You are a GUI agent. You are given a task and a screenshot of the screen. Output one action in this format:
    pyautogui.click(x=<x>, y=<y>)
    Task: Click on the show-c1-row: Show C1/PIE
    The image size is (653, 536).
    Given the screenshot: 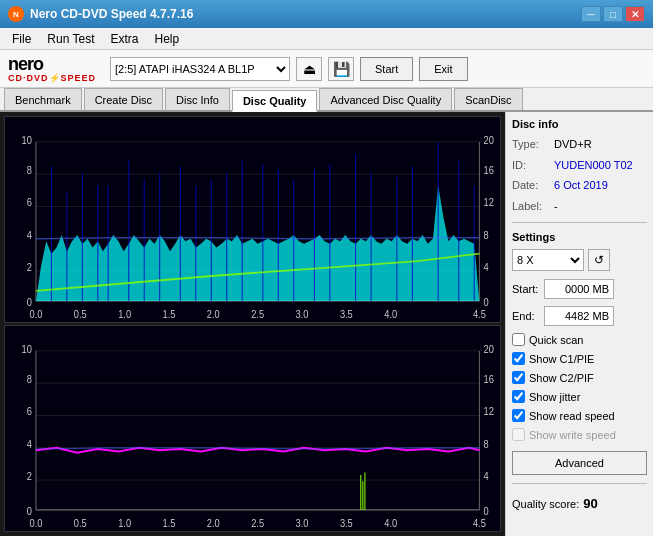 What is the action you would take?
    pyautogui.click(x=580, y=358)
    